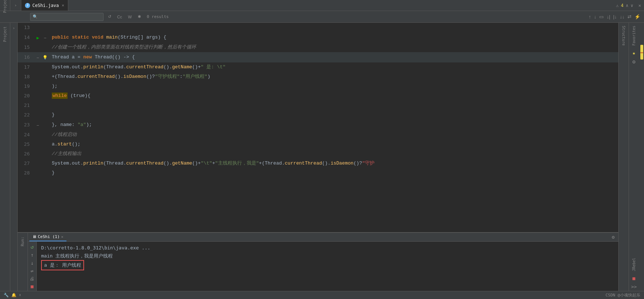  What do you see at coordinates (67, 17) in the screenshot?
I see `search-input` at bounding box center [67, 17].